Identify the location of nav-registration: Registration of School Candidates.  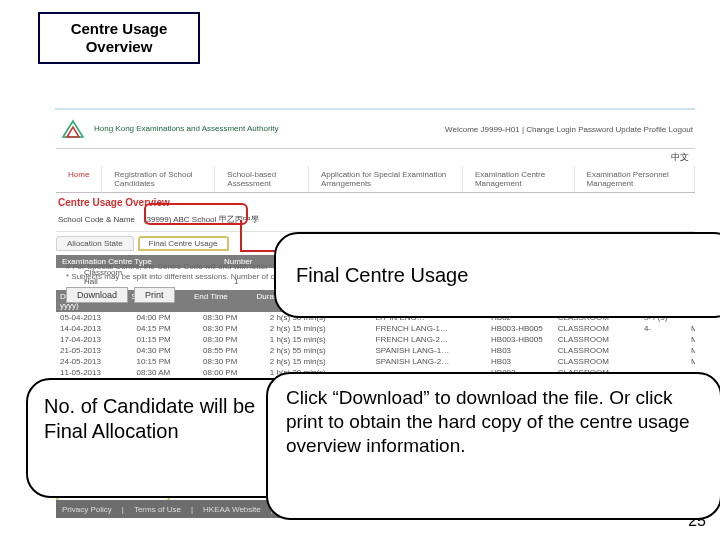
(158, 179).